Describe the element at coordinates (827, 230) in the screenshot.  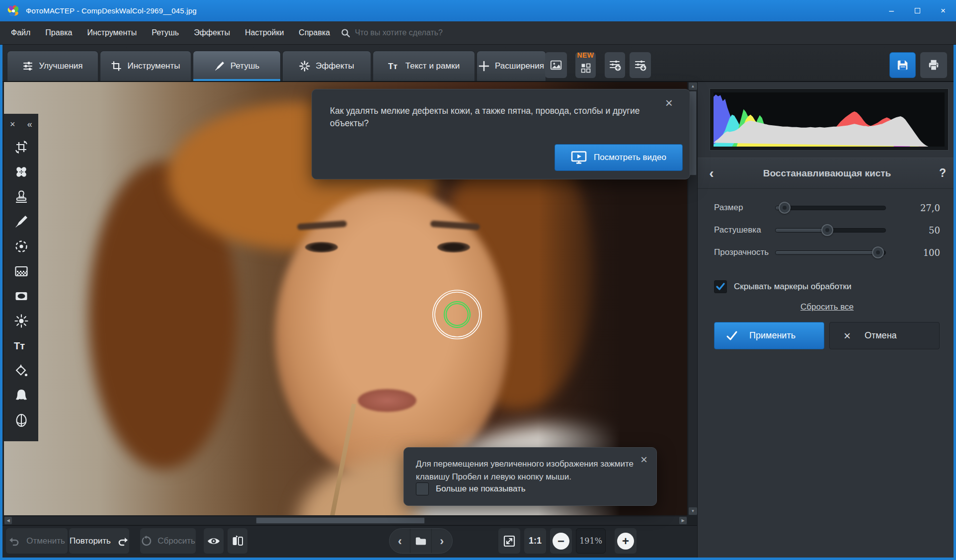
I see `feather-slider-row: Растушевка 50` at that location.